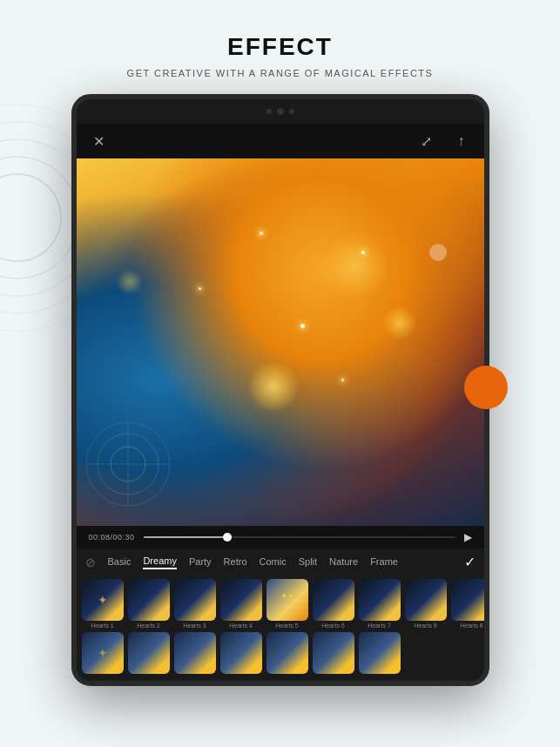 The image size is (560, 747). Describe the element at coordinates (149, 625) in the screenshot. I see `effect-label-hearts2: Hearts 2` at that location.